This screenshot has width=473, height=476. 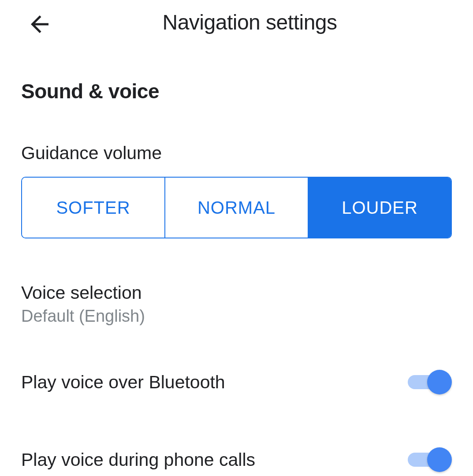 I want to click on section-title: Sound & voice, so click(x=236, y=91).